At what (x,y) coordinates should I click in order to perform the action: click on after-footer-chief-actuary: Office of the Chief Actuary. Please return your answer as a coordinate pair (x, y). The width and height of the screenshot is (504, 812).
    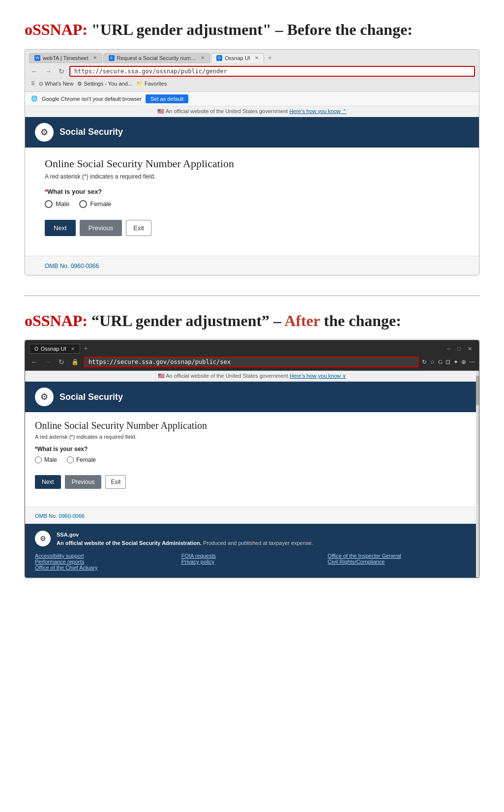
    Looking at the image, I should click on (106, 568).